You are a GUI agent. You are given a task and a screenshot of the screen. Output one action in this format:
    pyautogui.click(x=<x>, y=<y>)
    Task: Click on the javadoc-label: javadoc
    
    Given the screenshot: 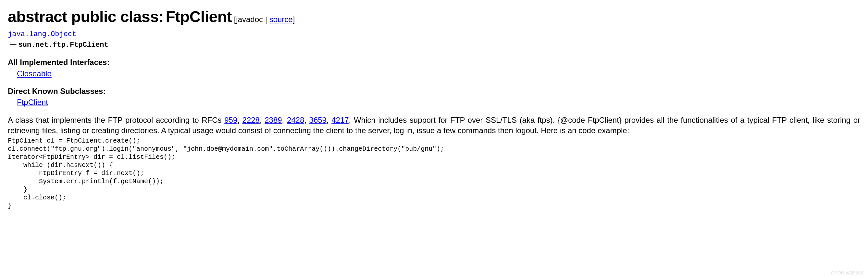 What is the action you would take?
    pyautogui.click(x=249, y=19)
    